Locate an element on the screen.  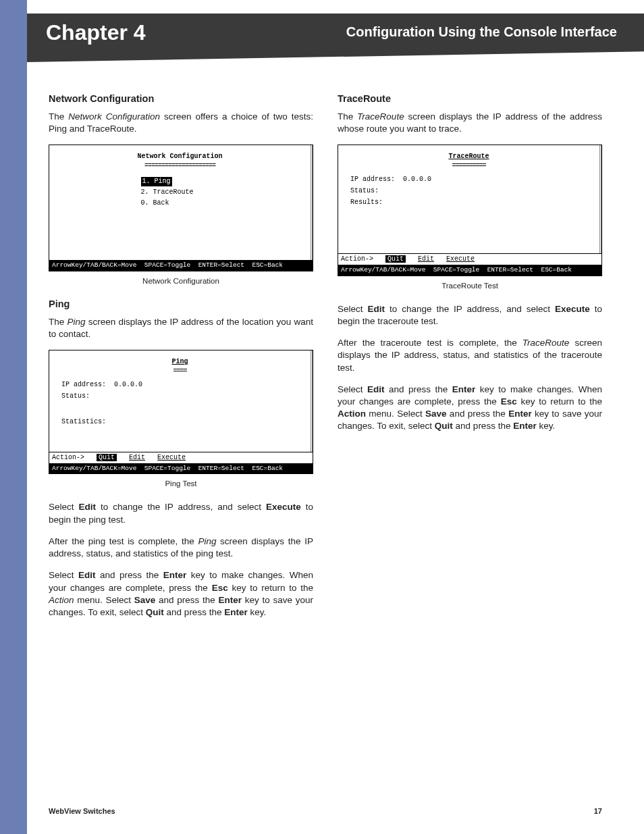
trace-ip-row: IP address: 0.0.0.0 is located at coordinates (468, 180).